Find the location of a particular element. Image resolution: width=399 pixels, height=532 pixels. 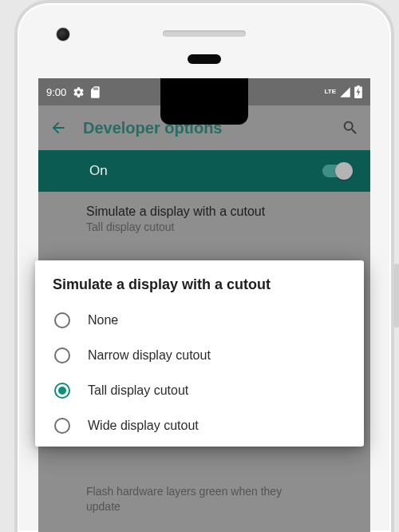

display-cutout-notch is located at coordinates (204, 101).